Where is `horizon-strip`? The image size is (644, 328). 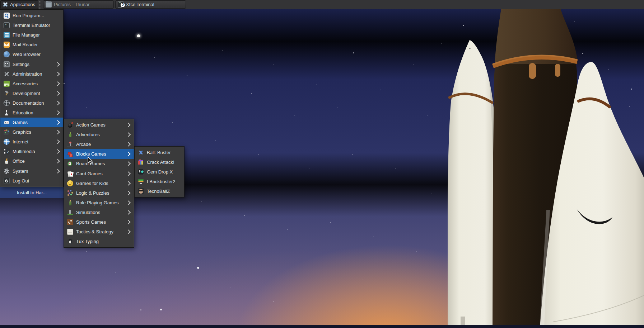 horizon-strip is located at coordinates (322, 326).